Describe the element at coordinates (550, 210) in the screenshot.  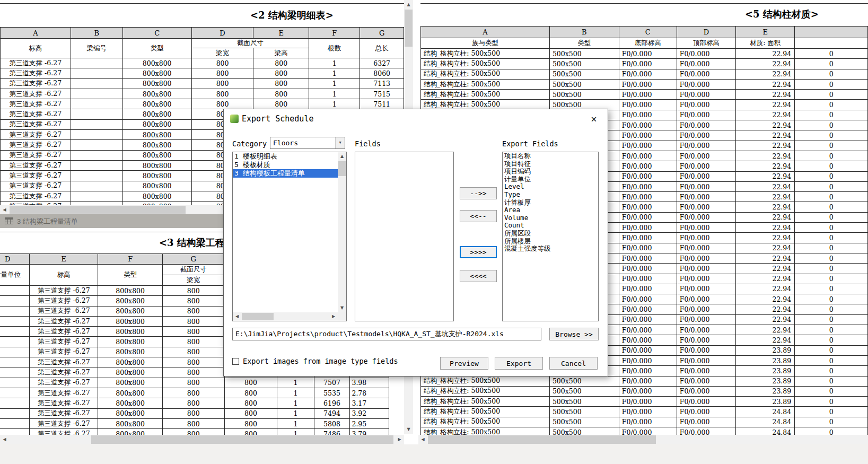
I see `export-field-item: Area` at that location.